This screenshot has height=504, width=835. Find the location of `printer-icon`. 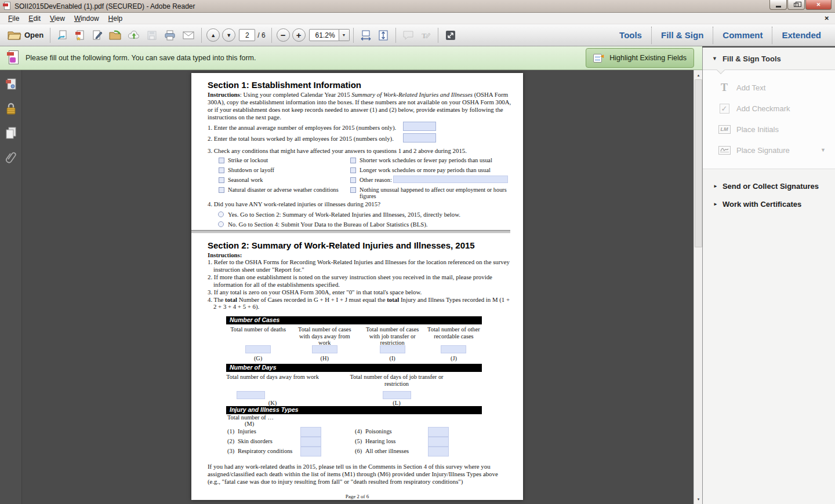

printer-icon is located at coordinates (170, 35).